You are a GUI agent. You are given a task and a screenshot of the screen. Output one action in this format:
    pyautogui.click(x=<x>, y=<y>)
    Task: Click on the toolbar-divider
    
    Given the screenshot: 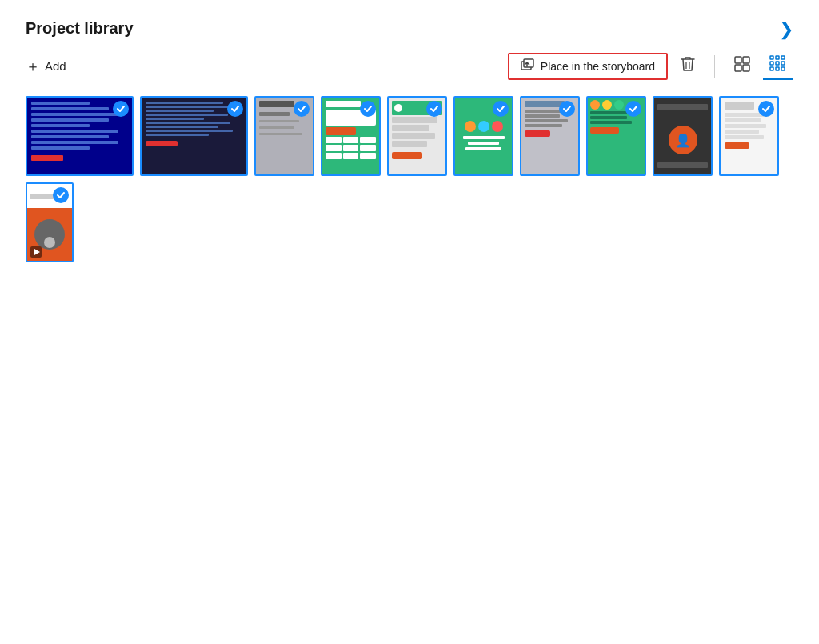 What is the action you would take?
    pyautogui.click(x=715, y=66)
    